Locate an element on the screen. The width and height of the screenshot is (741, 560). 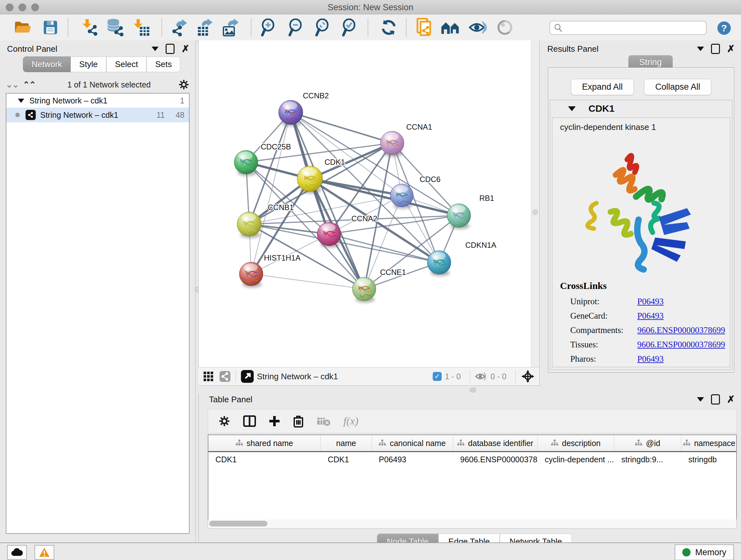
table-row: CDK1CDK1P064939606.ENSP00000378699cyclin… is located at coordinates (472, 459).